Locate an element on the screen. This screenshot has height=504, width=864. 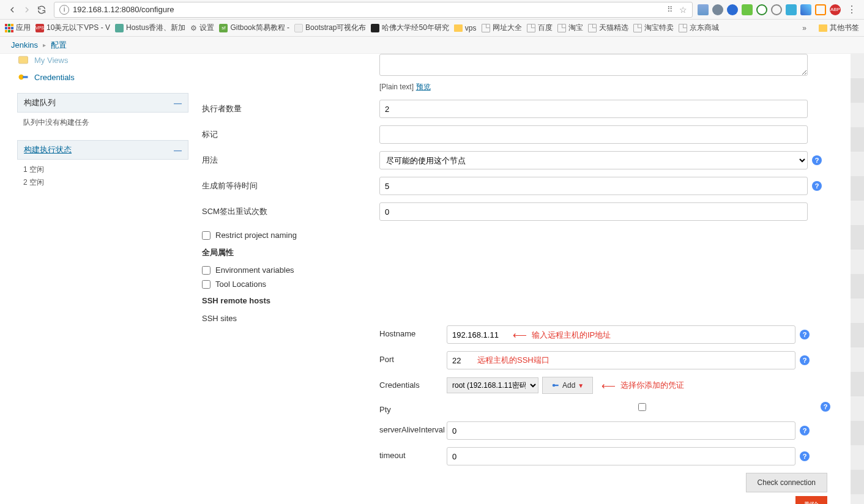
num-executors-input is located at coordinates (594, 109).